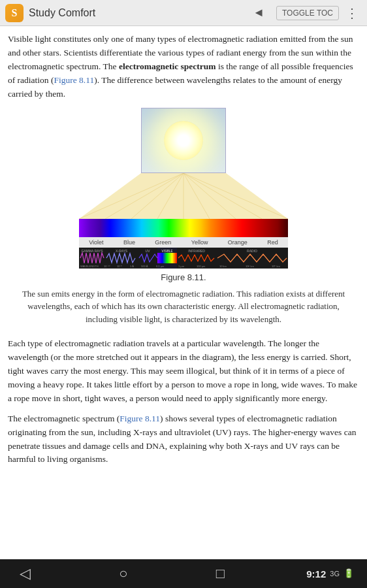 The image size is (367, 588). What do you see at coordinates (167, 67) in the screenshot?
I see `em-spectrum-term: electromagnetic spectrum` at bounding box center [167, 67].